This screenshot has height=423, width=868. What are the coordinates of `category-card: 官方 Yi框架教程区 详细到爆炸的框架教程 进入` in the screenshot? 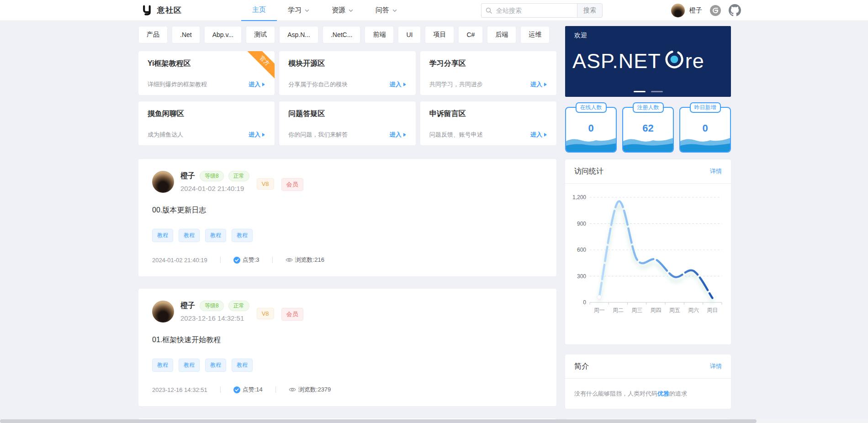 It's located at (206, 73).